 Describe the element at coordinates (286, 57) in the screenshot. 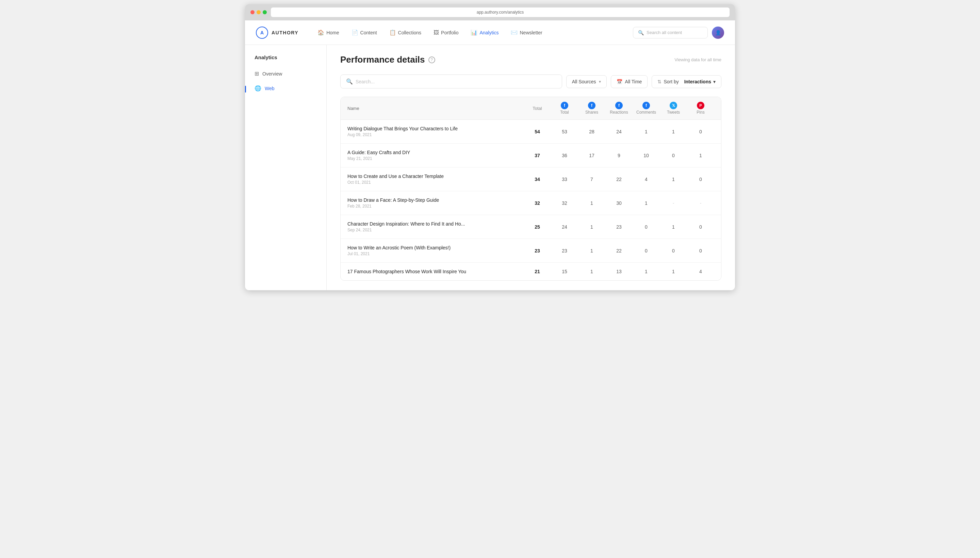

I see `sidebar-title: Analytics` at that location.